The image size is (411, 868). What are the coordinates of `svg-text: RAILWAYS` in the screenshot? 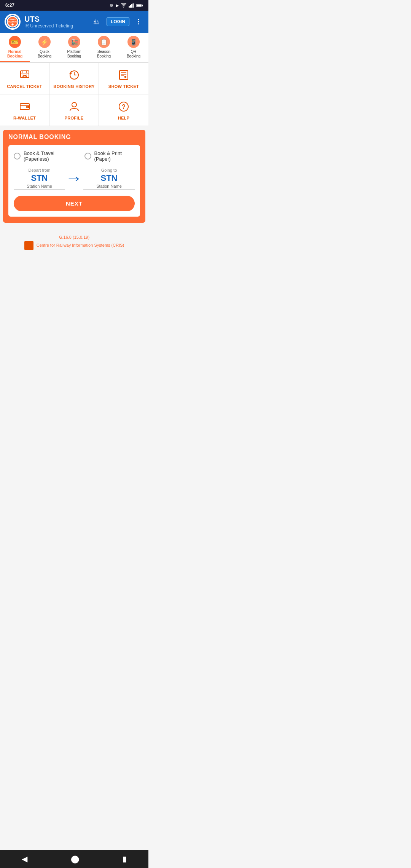 It's located at (12, 22).